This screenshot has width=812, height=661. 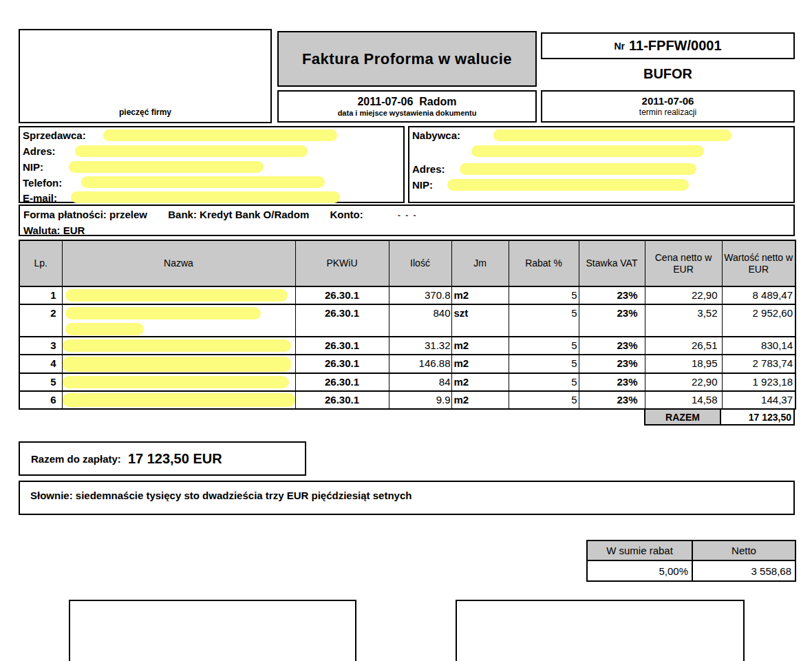 What do you see at coordinates (420, 321) in the screenshot?
I see `item-qty: 840` at bounding box center [420, 321].